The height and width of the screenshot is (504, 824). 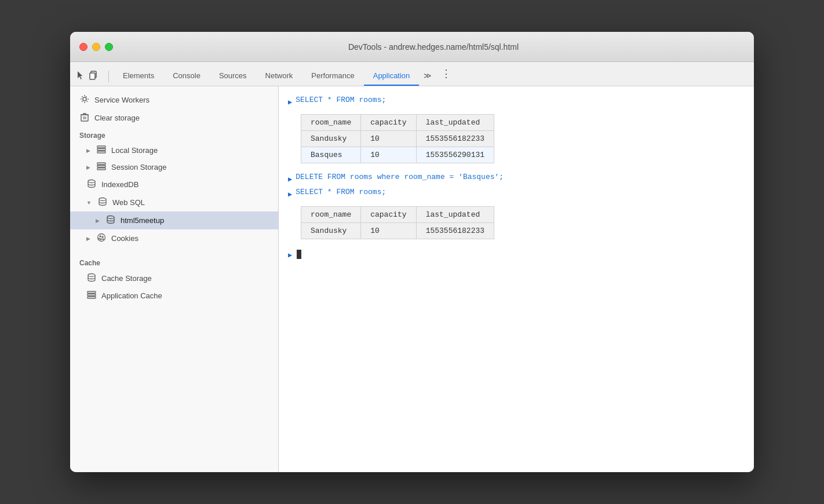 I want to click on sql-query-text-2: DELETE FROM rooms where room_name = 'Bas…, so click(x=400, y=177).